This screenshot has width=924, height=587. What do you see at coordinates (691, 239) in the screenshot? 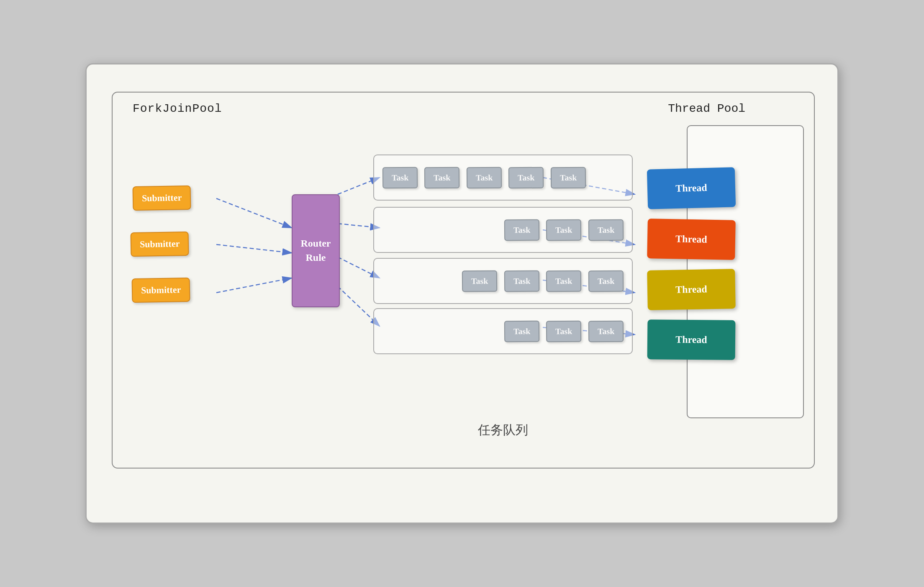
I see `thread-2: Thread` at bounding box center [691, 239].